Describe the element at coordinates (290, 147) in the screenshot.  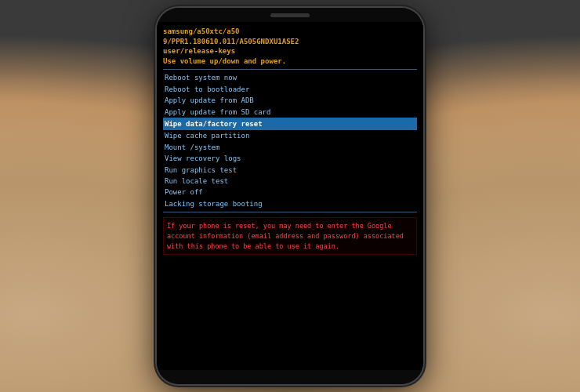
I see `menu-item-mount-system: Mount /system` at that location.